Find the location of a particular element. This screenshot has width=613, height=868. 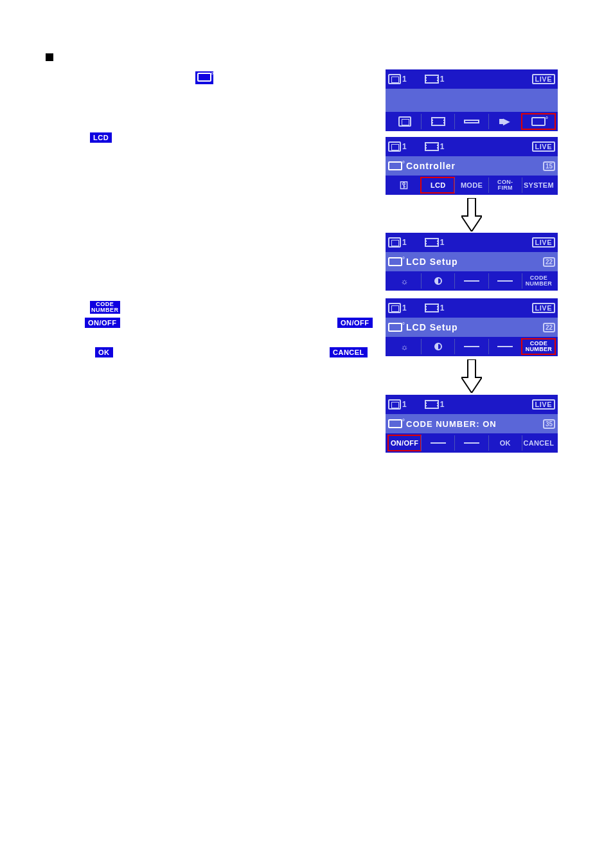

monitor-button is located at coordinates (405, 122).